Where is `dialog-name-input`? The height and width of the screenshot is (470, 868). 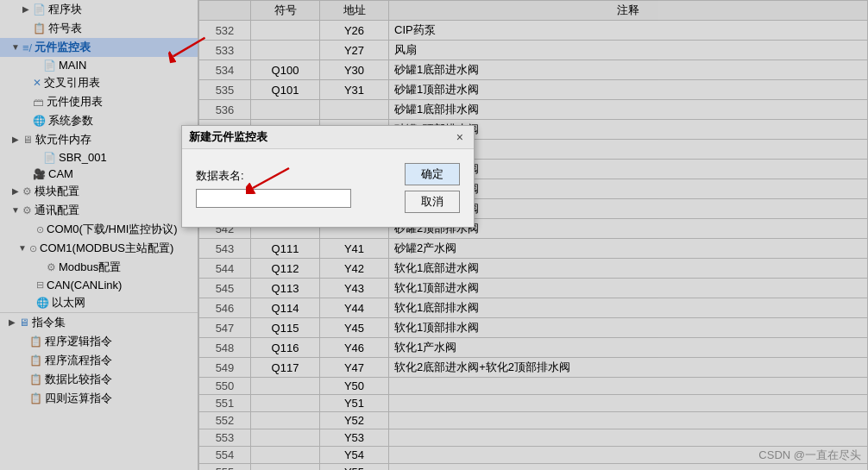
dialog-name-input is located at coordinates (274, 198).